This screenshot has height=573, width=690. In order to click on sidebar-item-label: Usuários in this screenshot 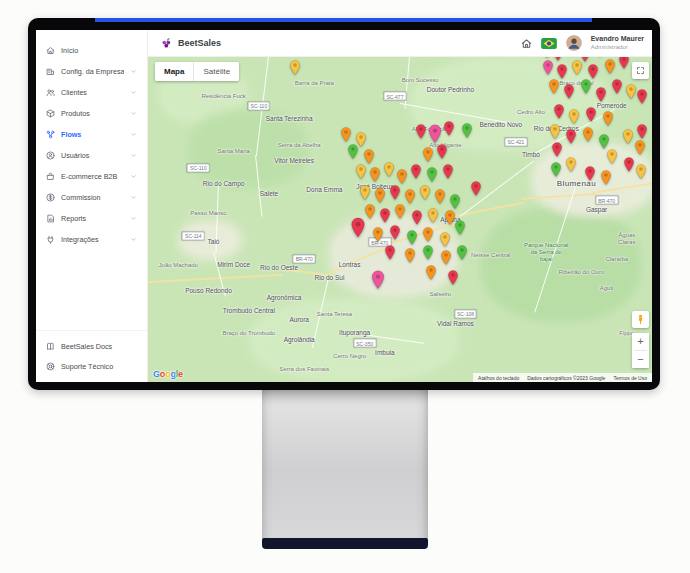, I will do `click(92, 156)`.